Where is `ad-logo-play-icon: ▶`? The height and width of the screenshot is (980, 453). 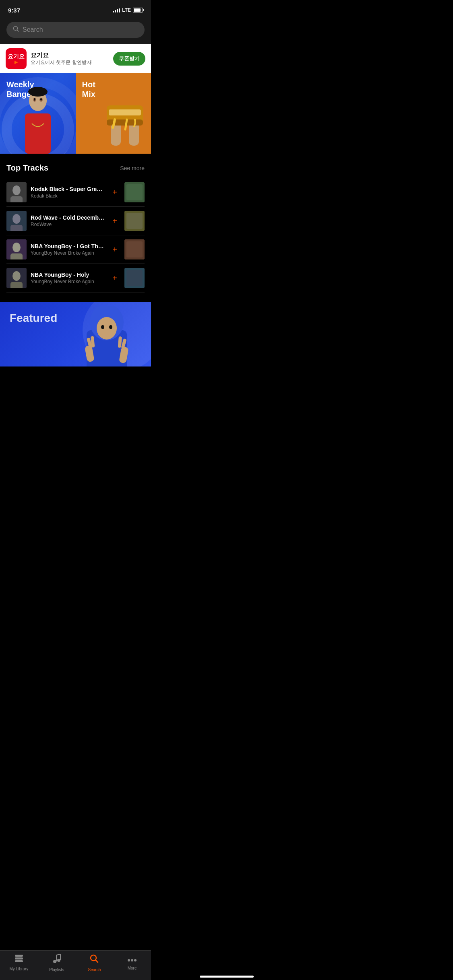
ad-logo-play-icon: ▶ is located at coordinates (16, 62).